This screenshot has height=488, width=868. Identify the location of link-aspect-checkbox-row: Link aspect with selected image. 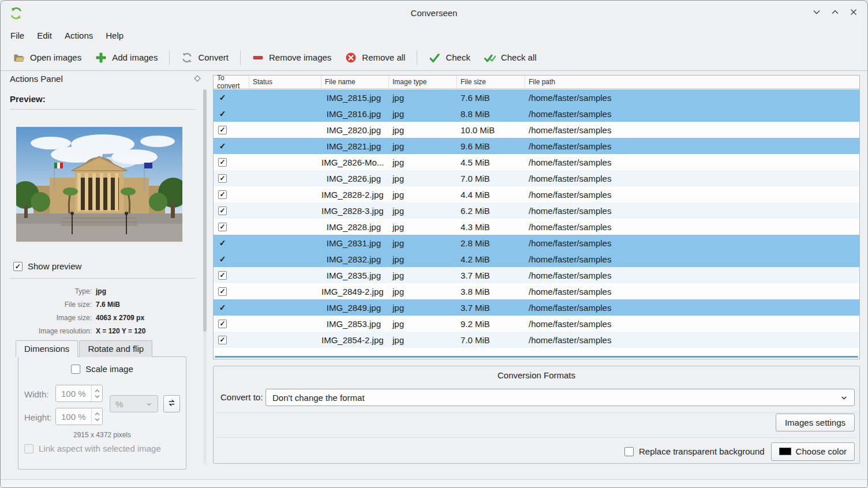
(92, 449).